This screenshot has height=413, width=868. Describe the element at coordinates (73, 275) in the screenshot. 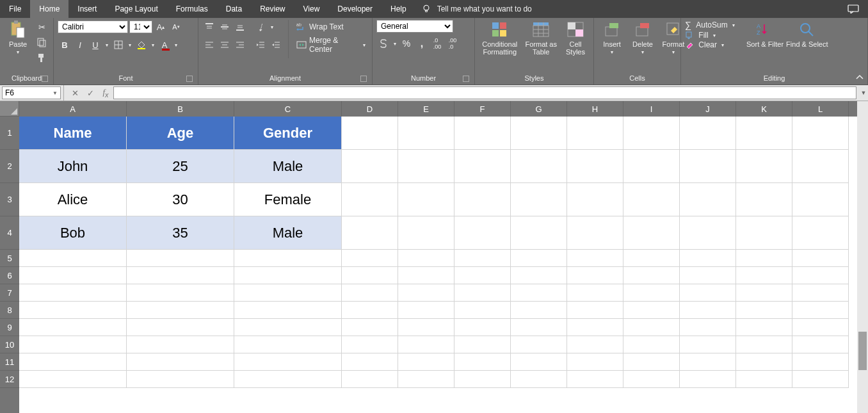

I see `cell-A6` at that location.